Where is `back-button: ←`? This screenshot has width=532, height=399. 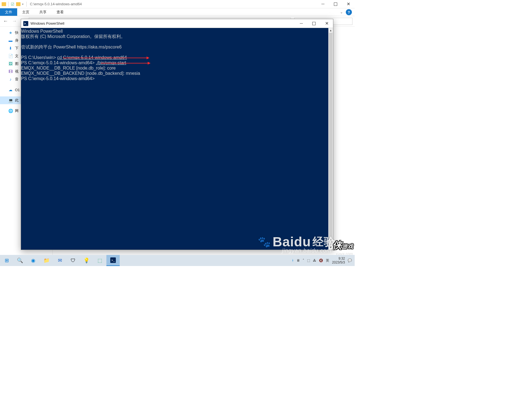
back-button: ← is located at coordinates (6, 21).